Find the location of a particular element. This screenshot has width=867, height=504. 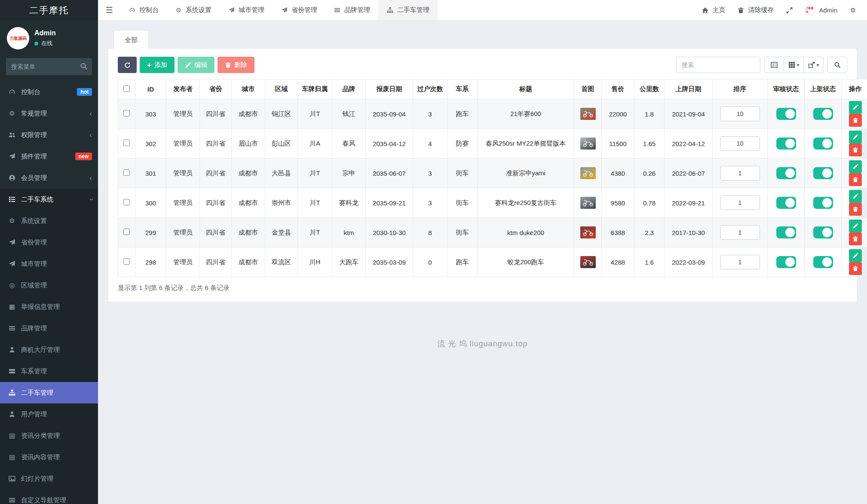

search-button is located at coordinates (837, 65).